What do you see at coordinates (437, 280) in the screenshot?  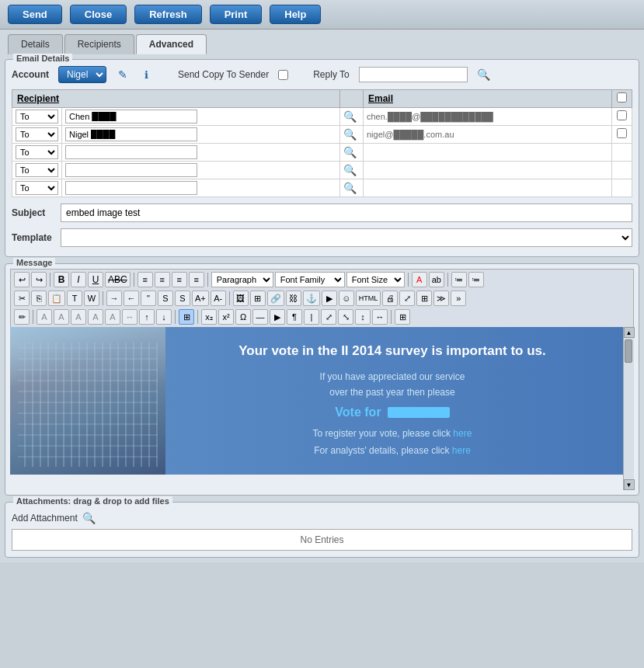 I see `highlight-button: ab` at bounding box center [437, 280].